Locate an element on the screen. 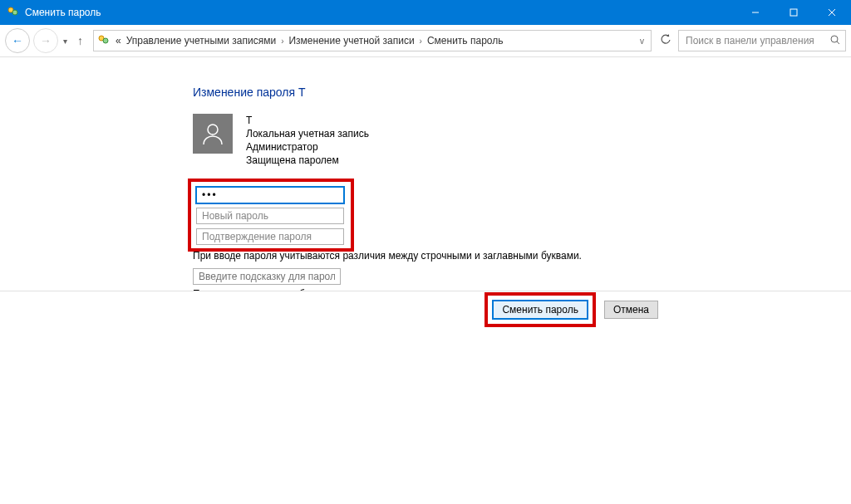 This screenshot has width=851, height=504. user-info-block: T Локальная учетная запись Администратор… is located at coordinates (522, 140).